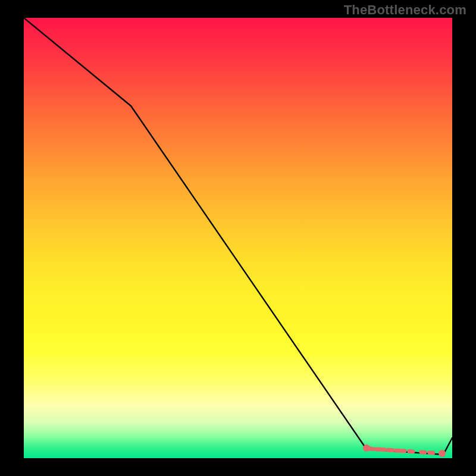 Image resolution: width=476 pixels, height=476 pixels. I want to click on watermark-text: TheBottleneck.com, so click(405, 10).